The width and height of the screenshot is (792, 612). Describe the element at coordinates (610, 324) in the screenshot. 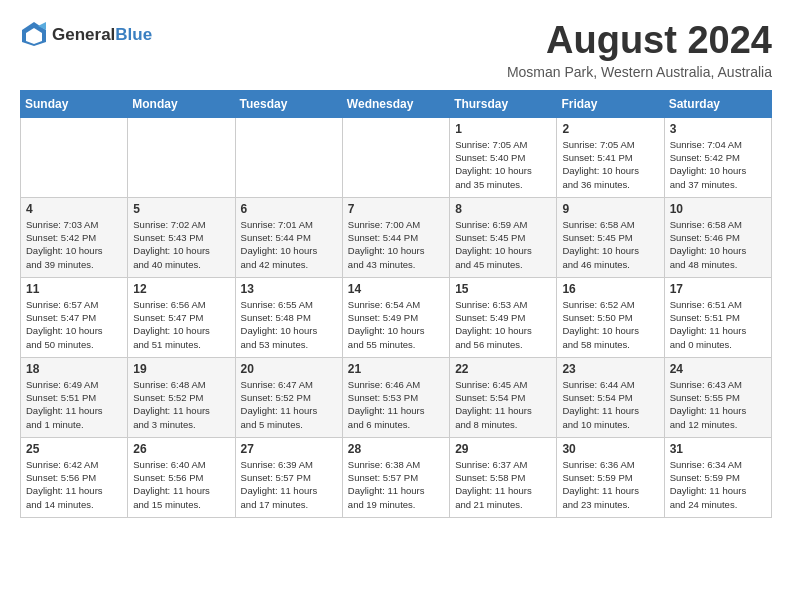

I see `day-info: Sunrise: 6:52 AM Sunset: 5:50 PM Dayligh…` at that location.